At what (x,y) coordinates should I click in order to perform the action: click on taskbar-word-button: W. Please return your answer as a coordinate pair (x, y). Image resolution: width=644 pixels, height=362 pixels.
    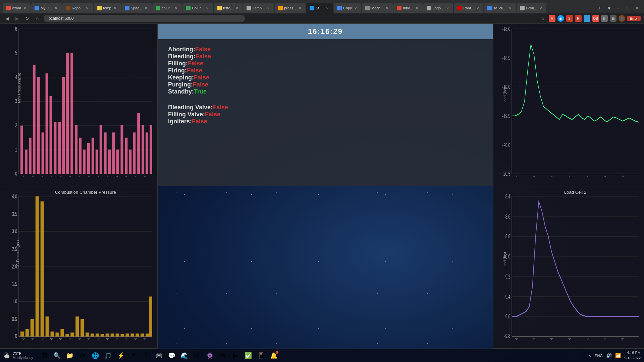
    Looking at the image, I should click on (223, 356).